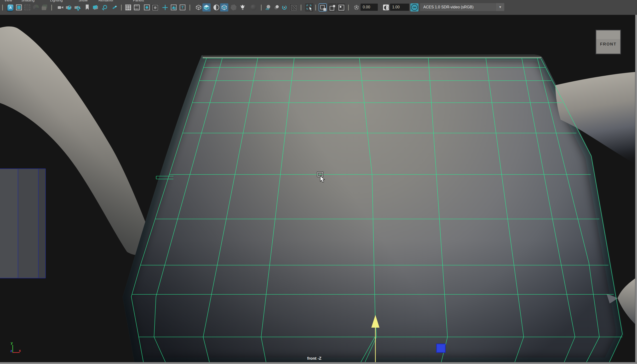 The width and height of the screenshot is (637, 364). What do you see at coordinates (318, 8) in the screenshot?
I see `panel-header: View Shading Lighting Show Renderer Pane…` at bounding box center [318, 8].